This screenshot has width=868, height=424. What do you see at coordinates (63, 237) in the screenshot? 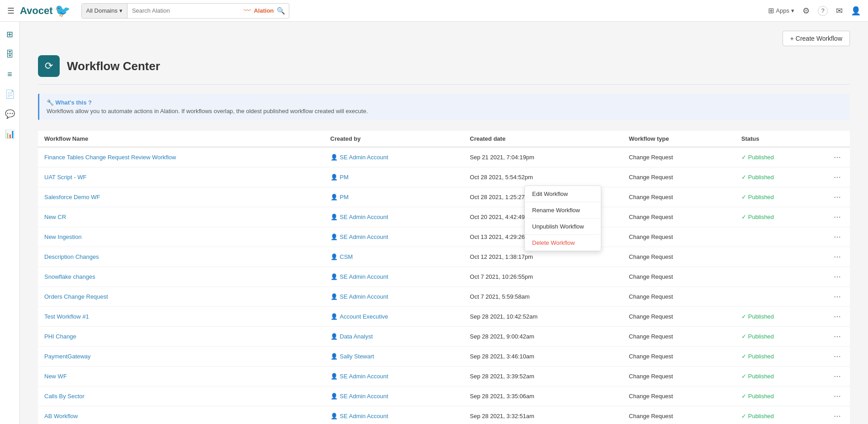
I see `workflow-name-link: New Ingestion` at bounding box center [63, 237].